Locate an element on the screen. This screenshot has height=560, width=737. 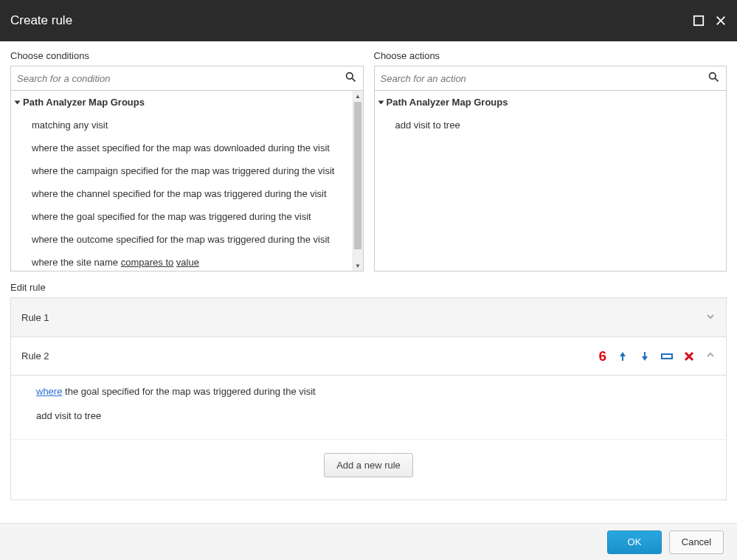
rule-toolbar: 6 is located at coordinates (657, 356).